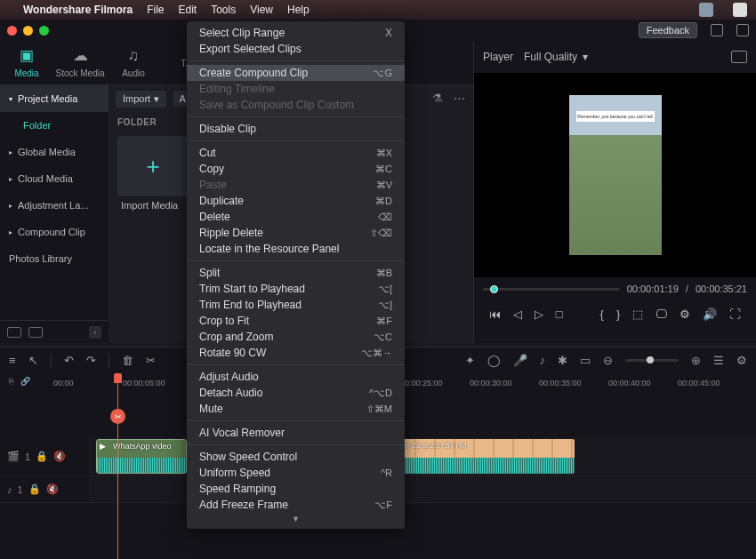 This screenshot has height=559, width=756. Describe the element at coordinates (295, 169) in the screenshot. I see `cm-copy: Copy⌘C` at that location.